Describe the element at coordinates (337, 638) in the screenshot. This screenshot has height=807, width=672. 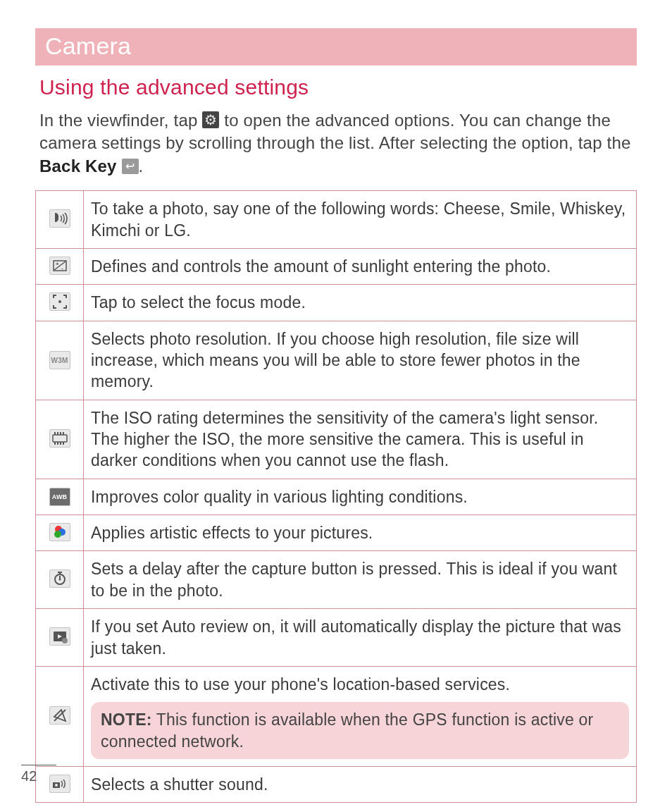
I see `table-row: If you set Auto review on, it will autom…` at that location.